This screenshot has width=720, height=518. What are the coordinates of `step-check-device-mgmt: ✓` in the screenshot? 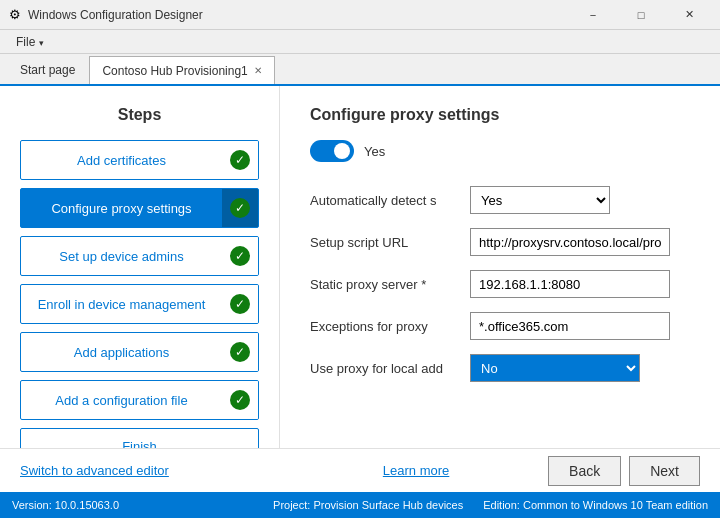 It's located at (240, 304).